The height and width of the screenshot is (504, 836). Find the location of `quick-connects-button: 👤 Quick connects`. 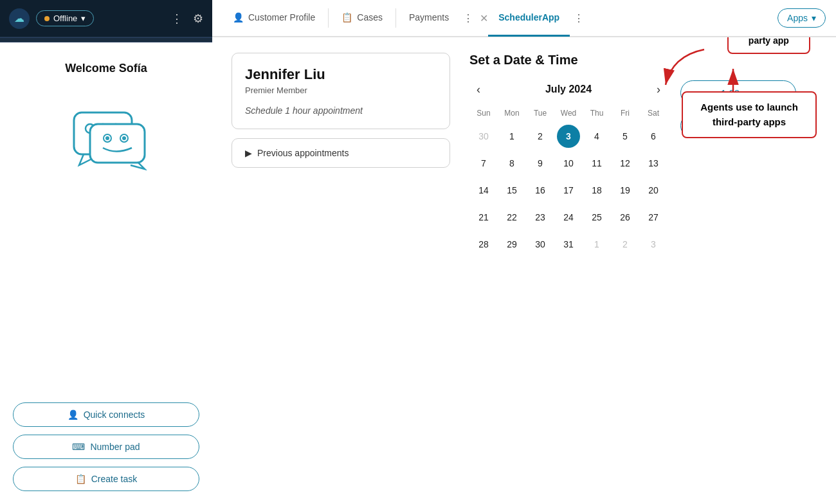

quick-connects-button: 👤 Quick connects is located at coordinates (106, 415).